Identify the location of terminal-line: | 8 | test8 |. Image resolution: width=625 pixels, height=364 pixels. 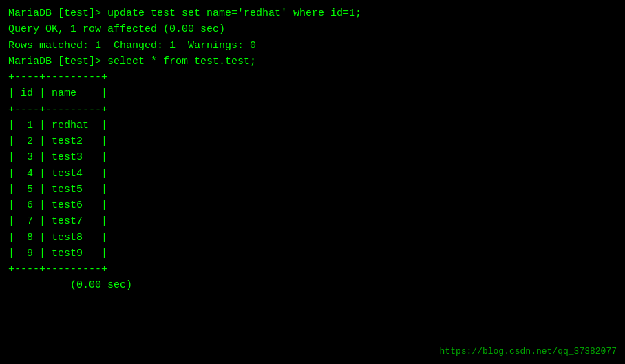
(312, 238).